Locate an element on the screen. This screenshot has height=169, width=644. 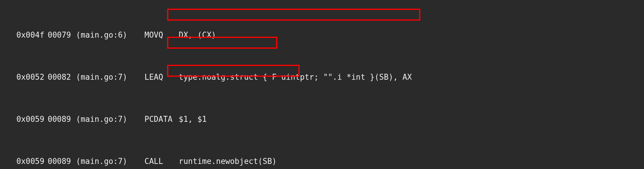
asm-line: 0x005200082(main.go:7)LEAQtype.noalg.str… is located at coordinates (330, 77).